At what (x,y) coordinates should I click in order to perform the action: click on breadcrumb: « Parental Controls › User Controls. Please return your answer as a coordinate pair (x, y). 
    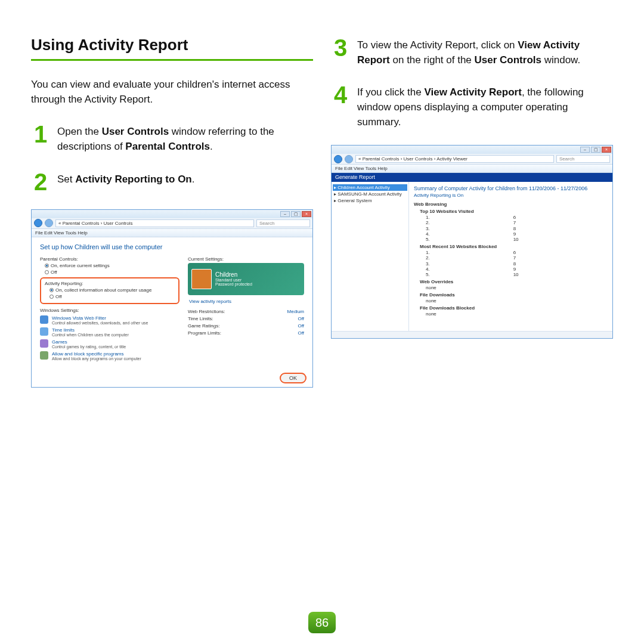
    Looking at the image, I should click on (155, 223).